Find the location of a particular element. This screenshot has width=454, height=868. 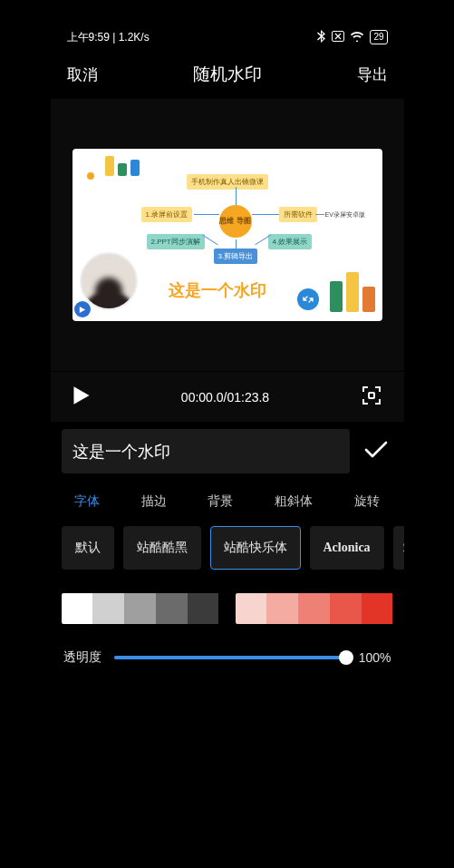

mm-box-4: 4.效果展示 is located at coordinates (290, 241).